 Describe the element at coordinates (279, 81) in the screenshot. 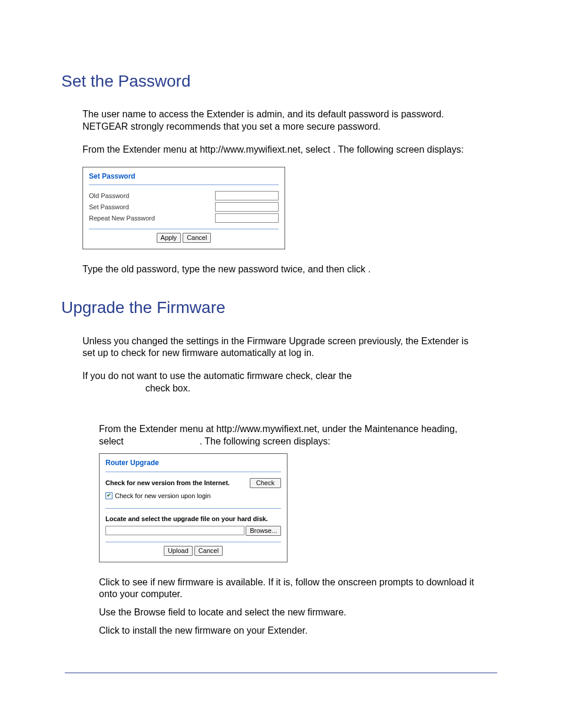

I see `heading-set-password: Set the Password` at that location.